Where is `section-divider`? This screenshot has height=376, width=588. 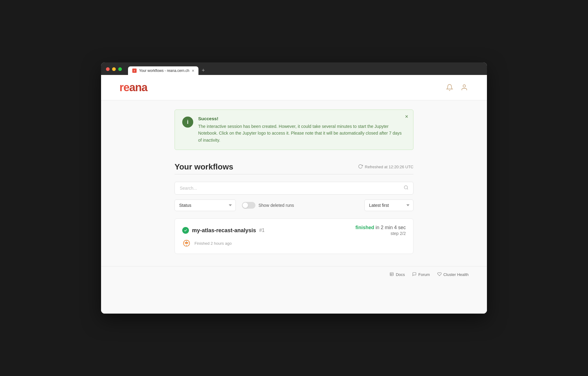
section-divider is located at coordinates (294, 174).